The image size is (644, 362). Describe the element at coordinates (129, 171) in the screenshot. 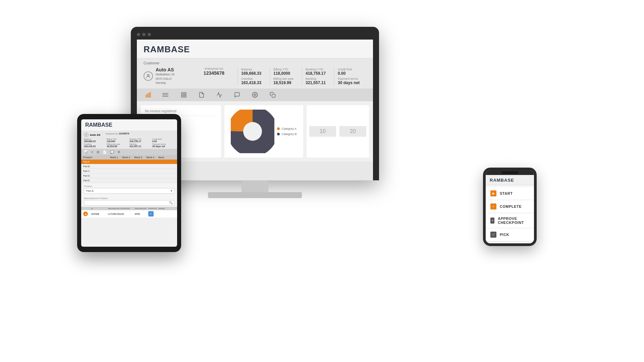

I see `tablet-row-part-c: Part C` at that location.